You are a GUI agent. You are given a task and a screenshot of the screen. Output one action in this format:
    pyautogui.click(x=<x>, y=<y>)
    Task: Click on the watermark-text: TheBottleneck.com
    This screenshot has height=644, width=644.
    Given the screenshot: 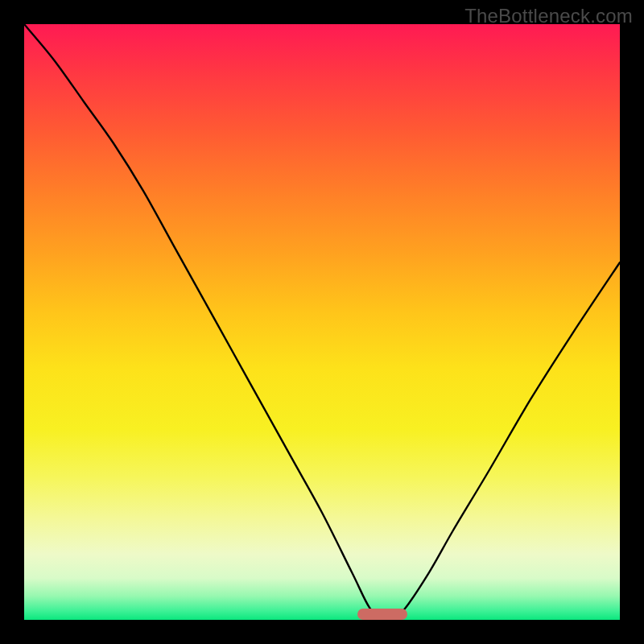 What is the action you would take?
    pyautogui.click(x=549, y=16)
    